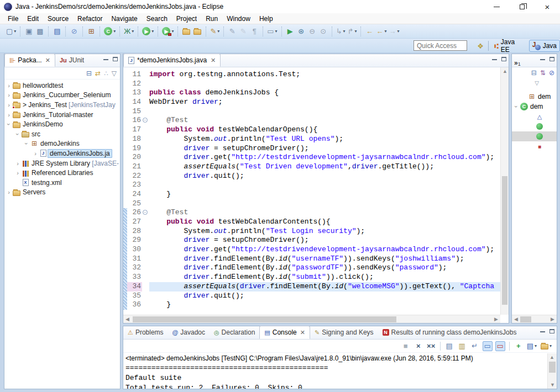 This screenshot has height=392, width=560. I want to click on code-line: 30 driver.get("http://testdrivendevelopm…, so click(312, 250).